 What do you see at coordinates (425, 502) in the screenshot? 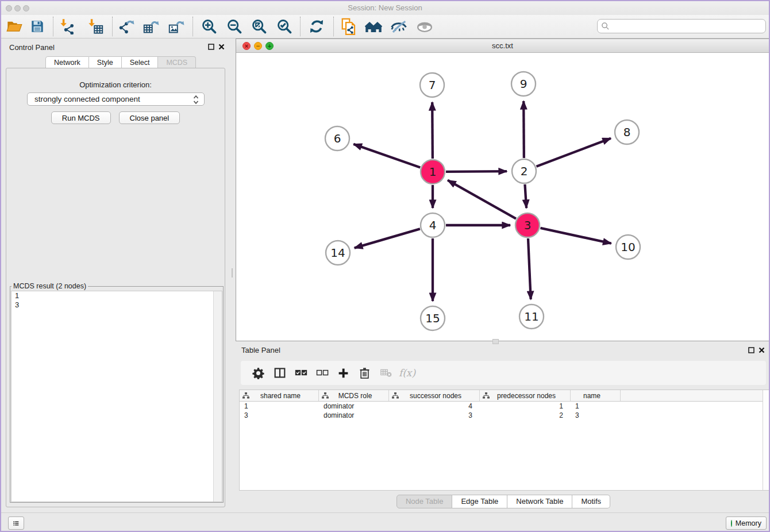
I see `tab-node-table: Node Table` at bounding box center [425, 502].